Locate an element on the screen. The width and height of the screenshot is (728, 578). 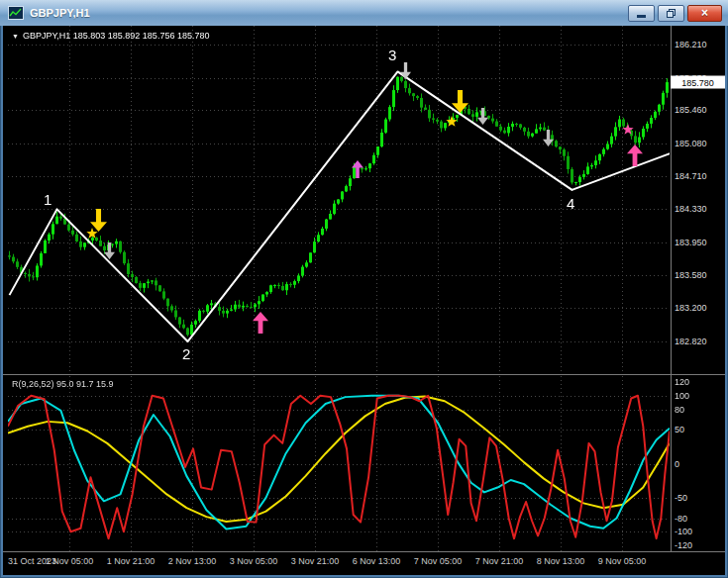
indicator-axis-label: 80 is located at coordinates (679, 410).